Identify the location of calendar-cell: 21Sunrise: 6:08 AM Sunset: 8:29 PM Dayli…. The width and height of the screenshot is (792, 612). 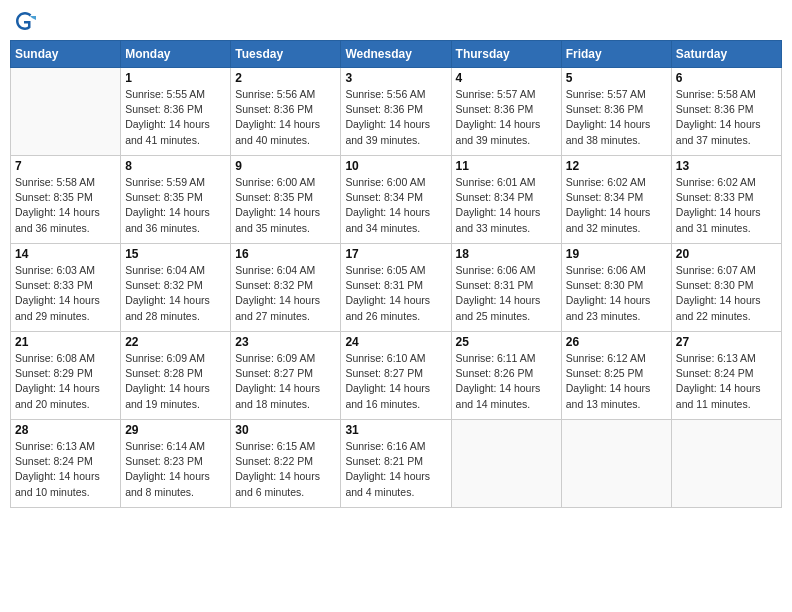
(66, 376).